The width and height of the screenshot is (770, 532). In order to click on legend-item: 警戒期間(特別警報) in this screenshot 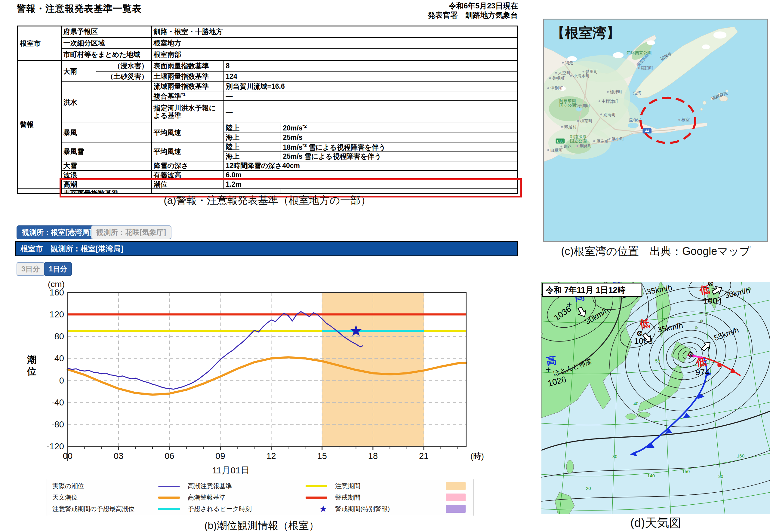, I will do `click(402, 509)`.